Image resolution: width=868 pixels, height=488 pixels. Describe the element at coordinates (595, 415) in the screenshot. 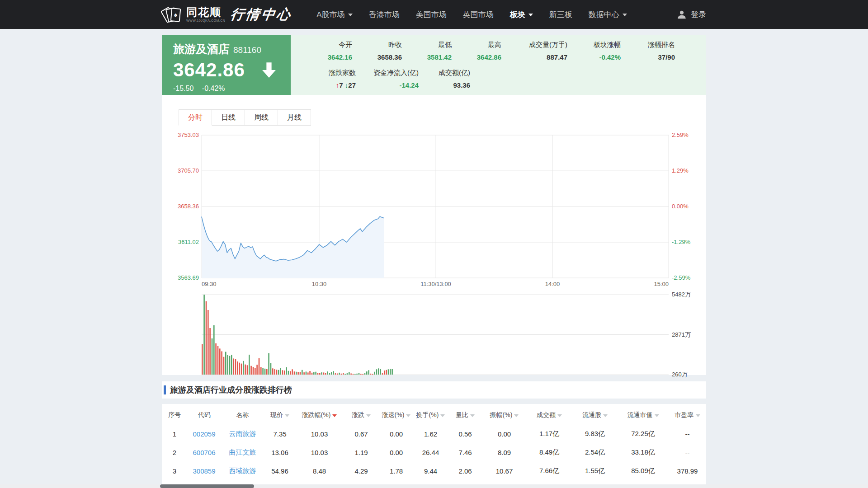

I see `column-header-11: 流通股` at that location.